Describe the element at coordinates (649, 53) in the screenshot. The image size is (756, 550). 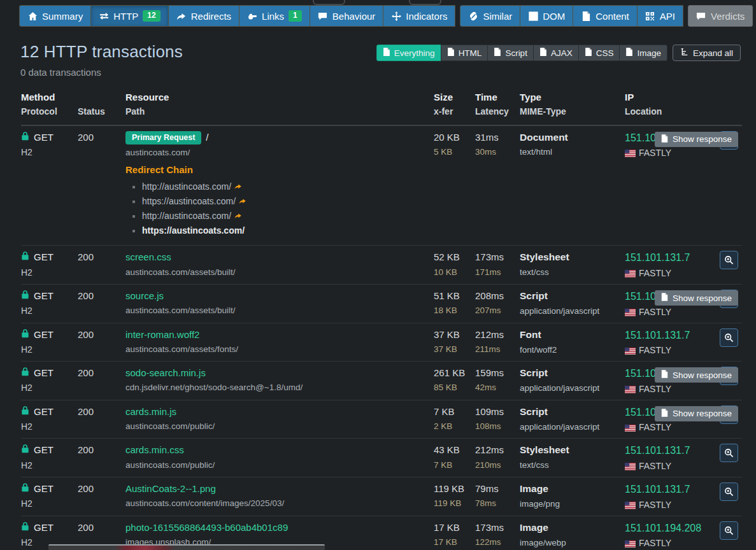
I see `filter-label: Image` at that location.